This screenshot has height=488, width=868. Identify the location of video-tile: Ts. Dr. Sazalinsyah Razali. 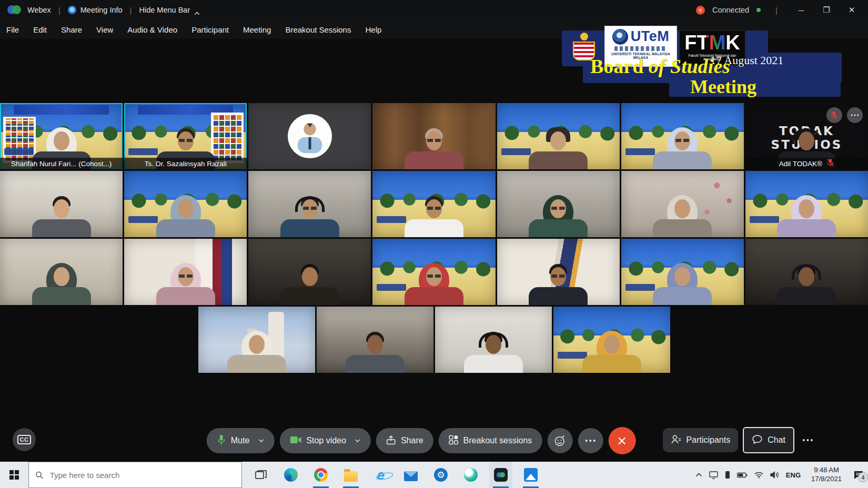
(185, 136).